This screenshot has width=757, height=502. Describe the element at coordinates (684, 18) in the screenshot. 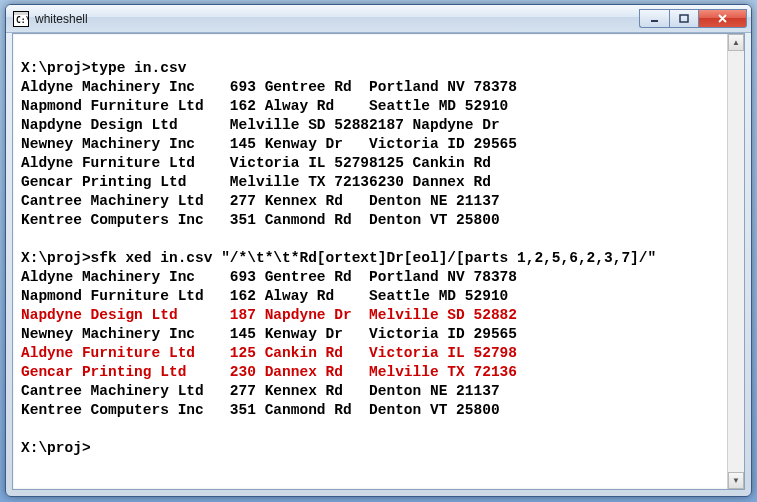

I see `maximize-button` at that location.